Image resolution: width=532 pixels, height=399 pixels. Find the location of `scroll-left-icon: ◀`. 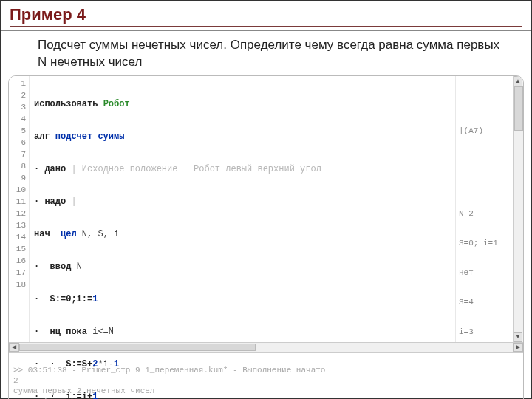

scroll-left-icon: ◀ is located at coordinates (14, 347).